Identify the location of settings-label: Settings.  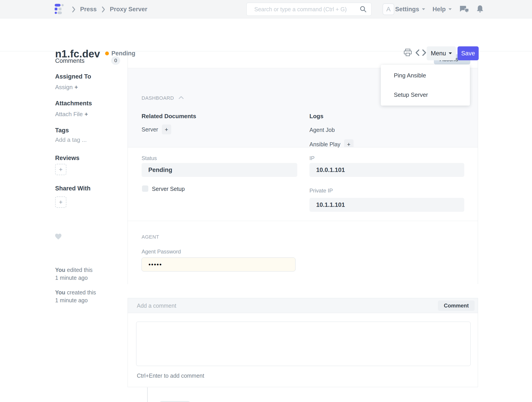
(407, 9).